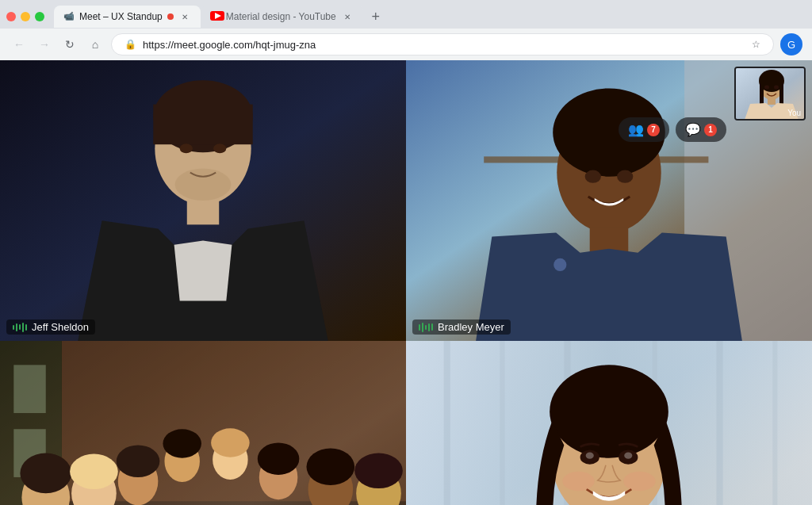 The image size is (812, 505). Describe the element at coordinates (51, 327) in the screenshot. I see `jeff-name-badge: Jeff Sheldon` at that location.